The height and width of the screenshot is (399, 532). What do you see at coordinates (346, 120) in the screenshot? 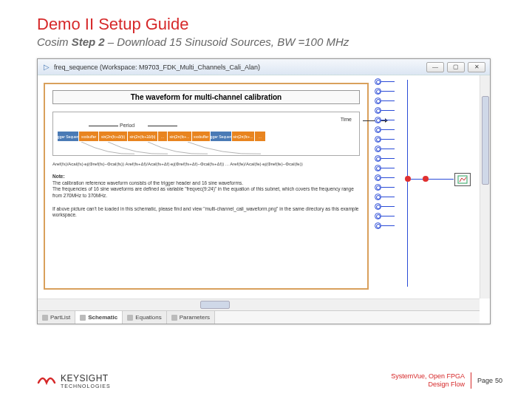
I see `time-arrow-label: Time` at bounding box center [346, 120].